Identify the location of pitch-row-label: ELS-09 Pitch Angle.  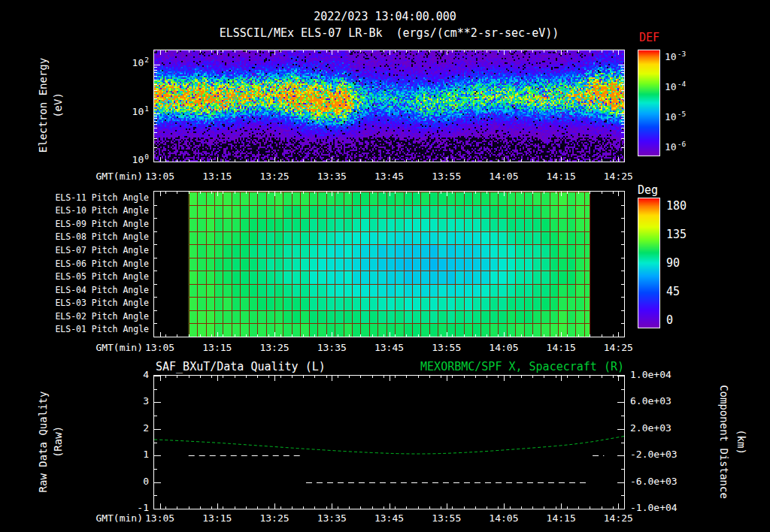
(88, 224).